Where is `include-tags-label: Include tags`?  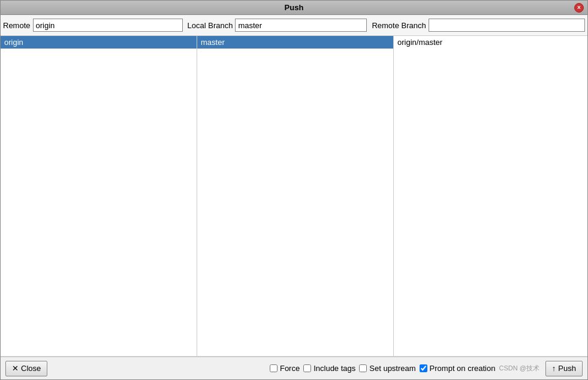
include-tags-label: Include tags is located at coordinates (334, 368).